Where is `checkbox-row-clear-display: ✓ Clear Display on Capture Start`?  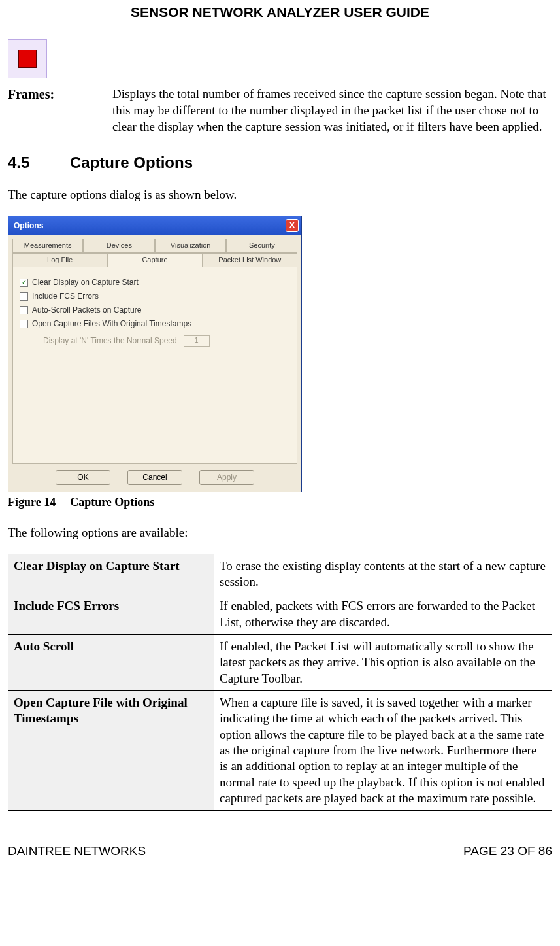
checkbox-row-clear-display: ✓ Clear Display on Capture Start is located at coordinates (155, 282).